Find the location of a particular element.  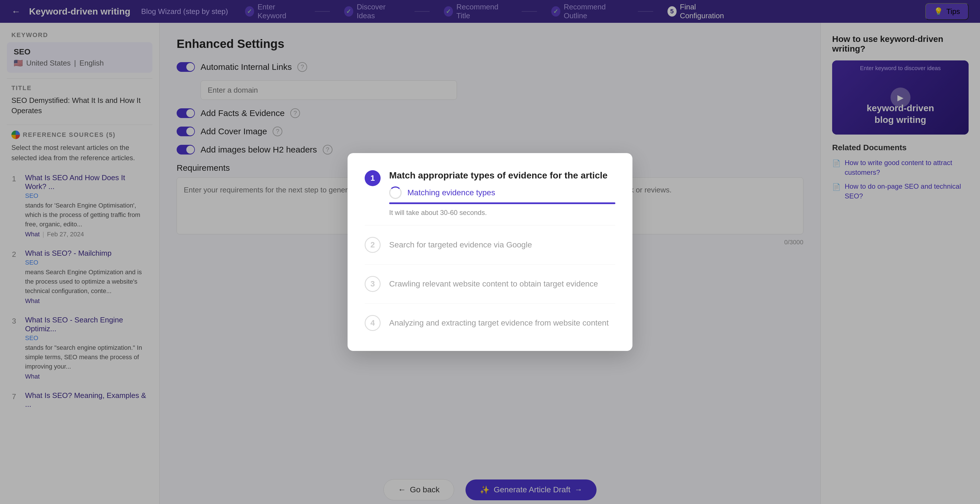

modal-step-num-3: 3 is located at coordinates (373, 284).